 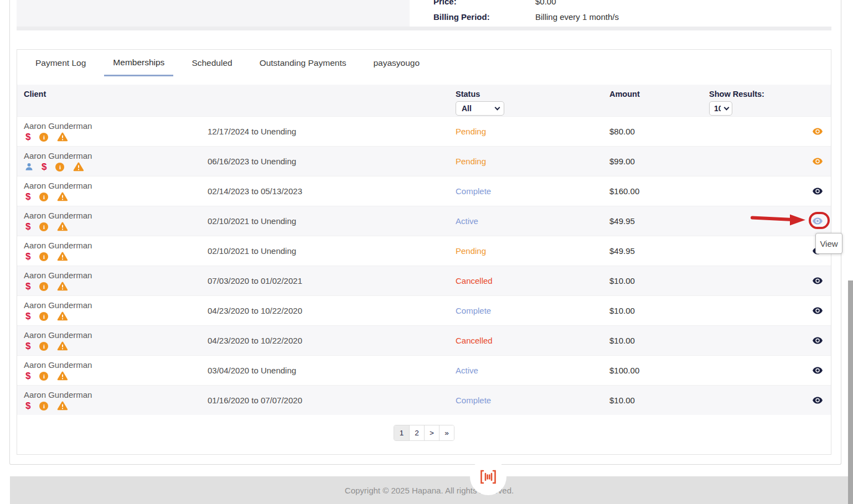 What do you see at coordinates (35, 94) in the screenshot?
I see `client-column-header: Client` at bounding box center [35, 94].